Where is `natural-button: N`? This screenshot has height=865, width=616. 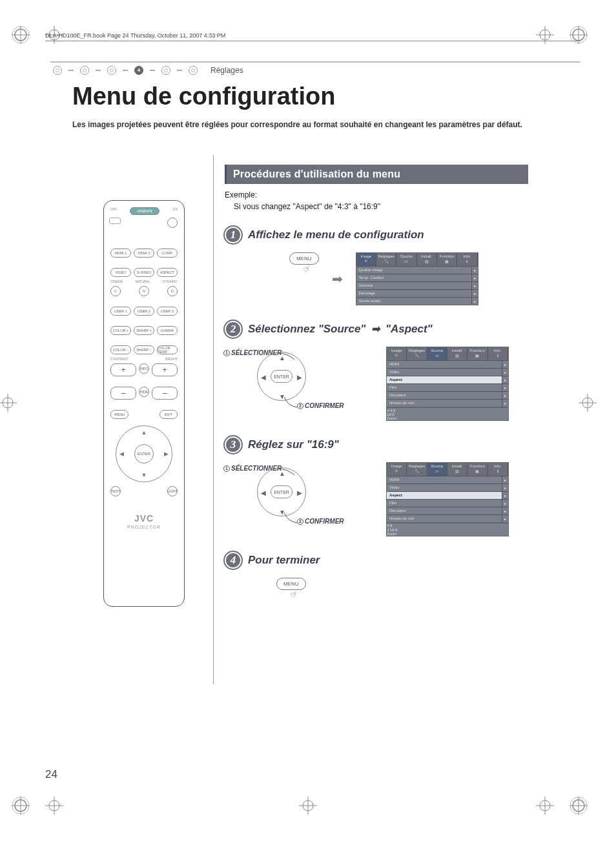 natural-button: N is located at coordinates (144, 291).